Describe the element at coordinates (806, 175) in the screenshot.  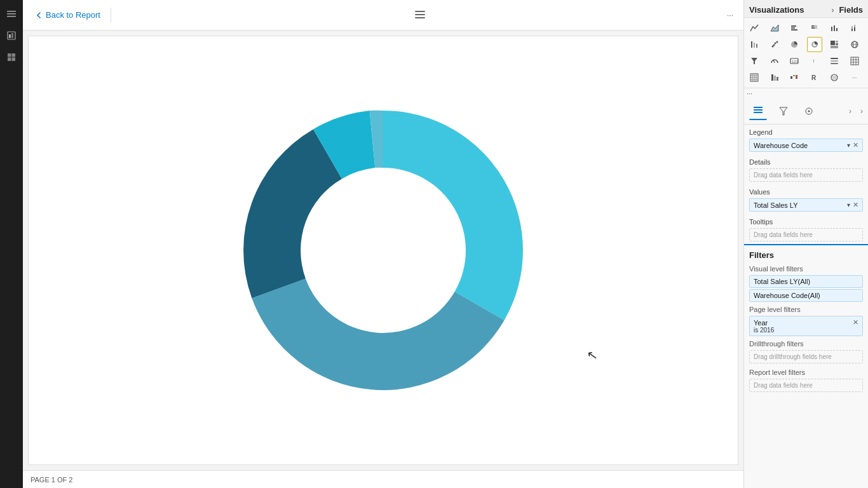
I see `details-drag-area: Drag data fields here` at that location.